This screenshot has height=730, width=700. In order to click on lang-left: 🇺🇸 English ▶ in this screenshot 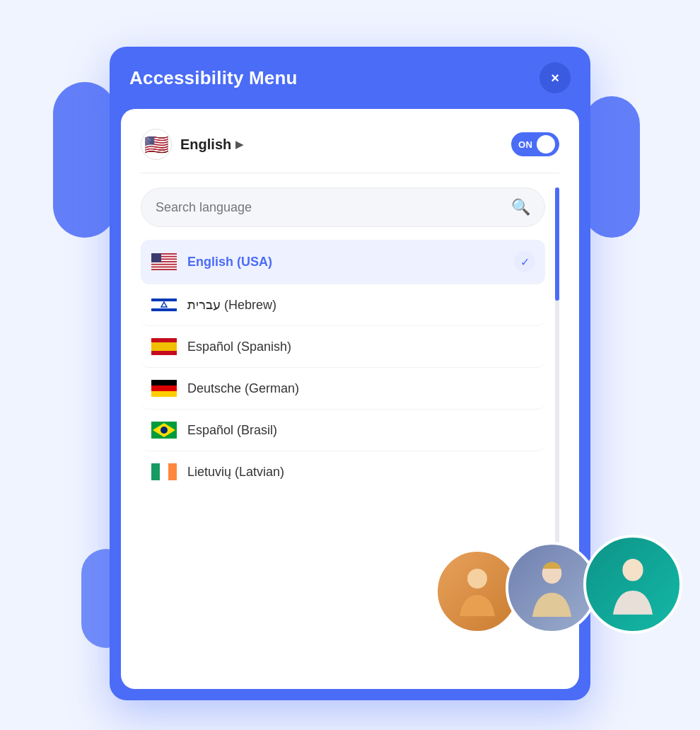, I will do `click(192, 144)`.